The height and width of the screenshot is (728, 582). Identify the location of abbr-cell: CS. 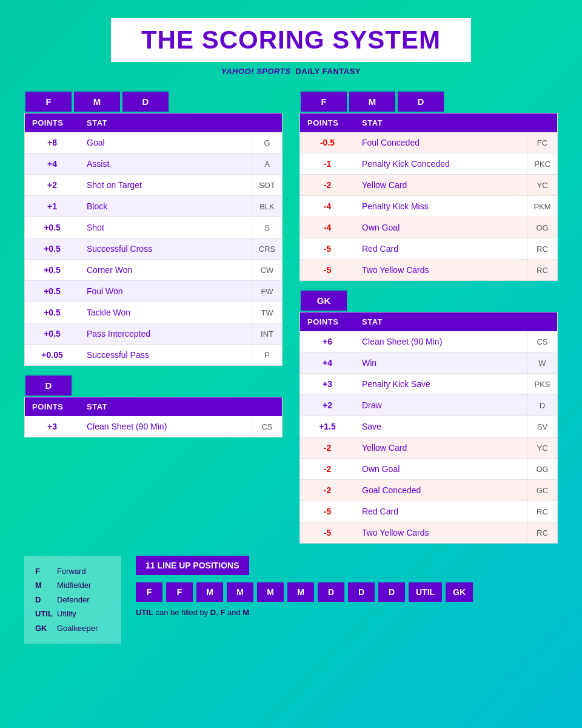
(267, 426).